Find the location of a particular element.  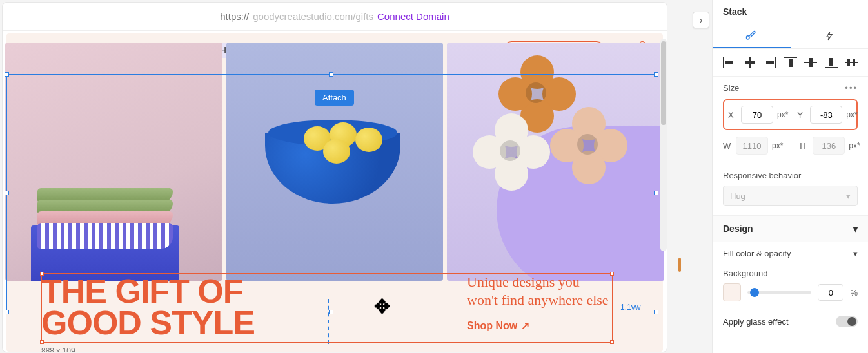

background-label: Background is located at coordinates (791, 273).